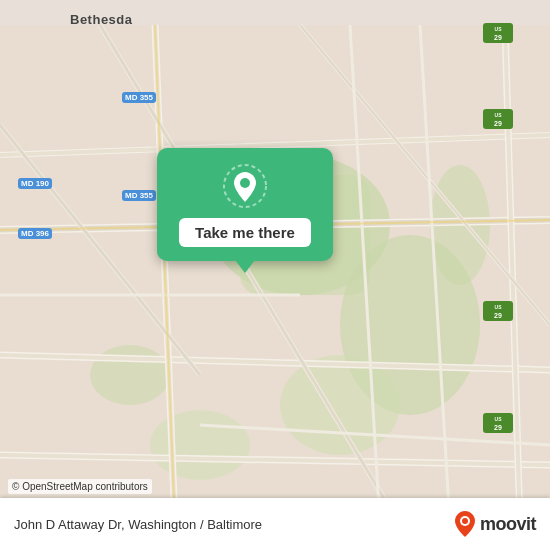  Describe the element at coordinates (80, 486) in the screenshot. I see `map-attribution: © OpenStreetMap contributors` at that location.